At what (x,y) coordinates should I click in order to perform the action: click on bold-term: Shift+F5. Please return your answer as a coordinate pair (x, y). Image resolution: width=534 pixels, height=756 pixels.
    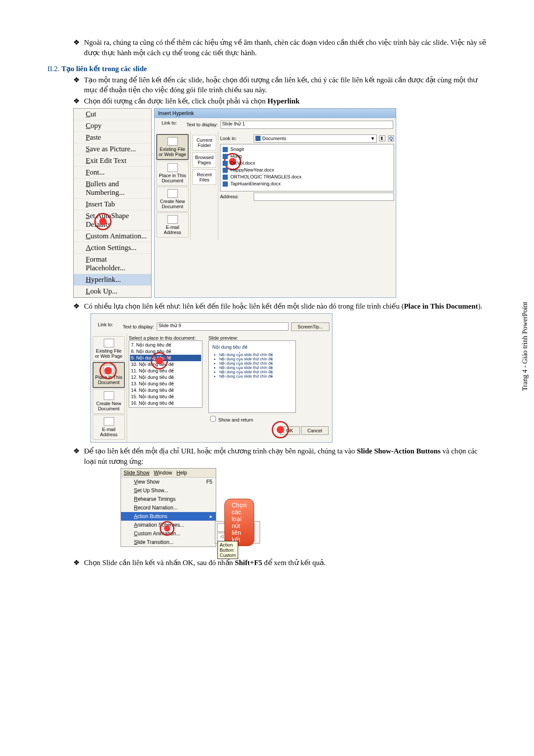
    Looking at the image, I should click on (248, 563).